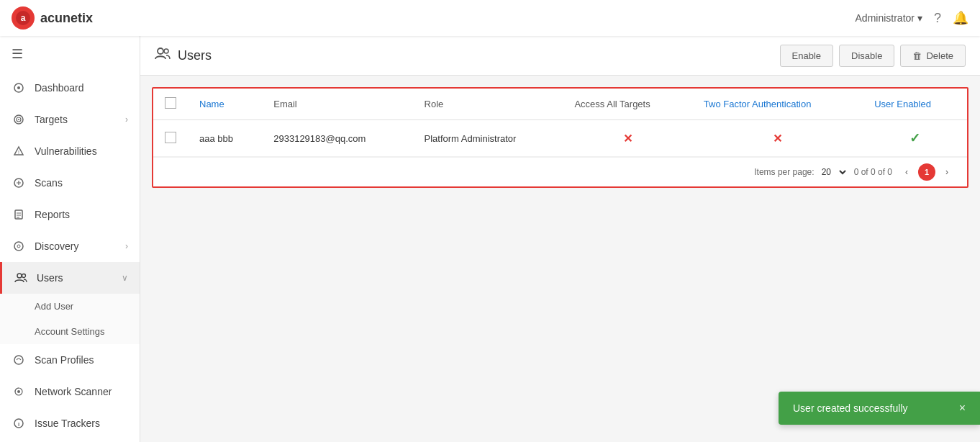 The width and height of the screenshot is (980, 442). What do you see at coordinates (560, 171) in the screenshot?
I see `pagination-bar: Items per page: 20 50 100 0 of 0 of 0 ‹ …` at bounding box center [560, 171].